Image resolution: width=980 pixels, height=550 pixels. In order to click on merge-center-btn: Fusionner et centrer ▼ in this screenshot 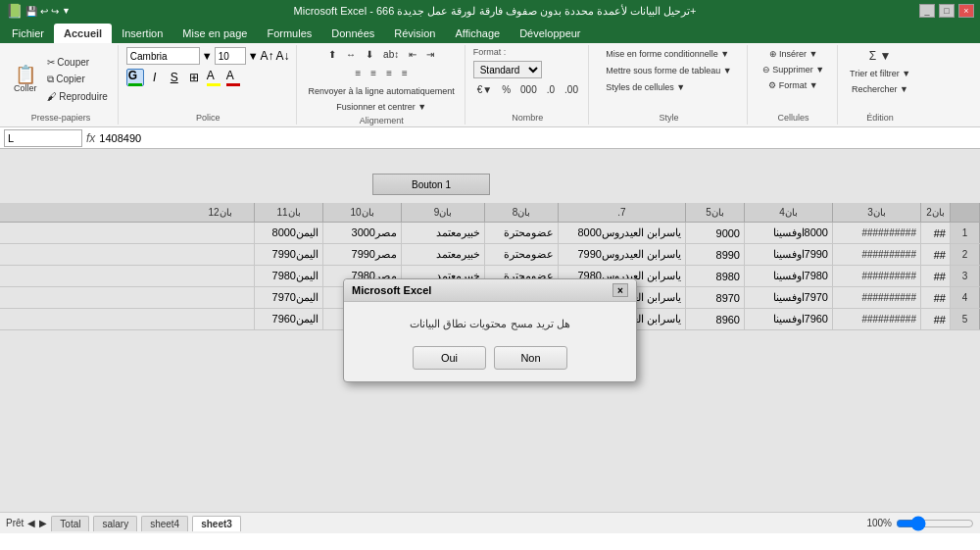, I will do `click(381, 107)`.